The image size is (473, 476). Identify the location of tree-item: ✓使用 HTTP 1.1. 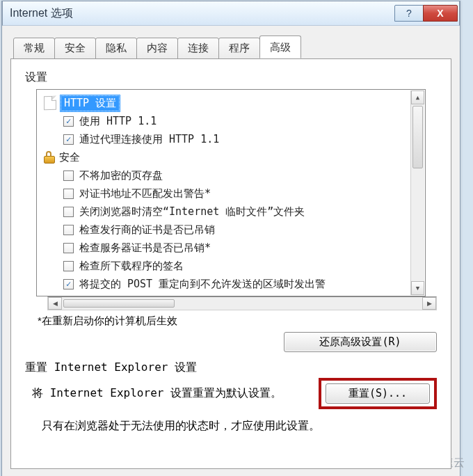
(231, 121).